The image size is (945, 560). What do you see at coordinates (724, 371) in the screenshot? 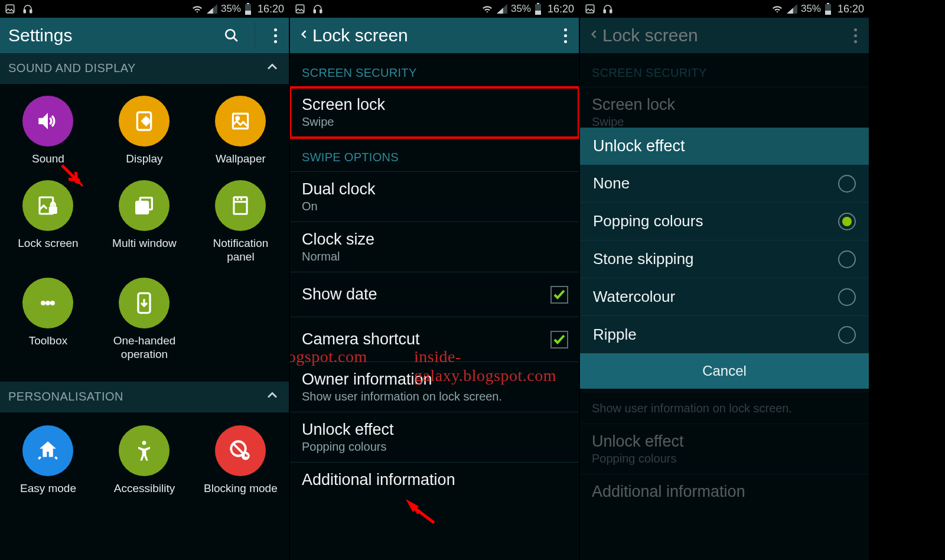
I see `cancel-button: Cancel` at bounding box center [724, 371].